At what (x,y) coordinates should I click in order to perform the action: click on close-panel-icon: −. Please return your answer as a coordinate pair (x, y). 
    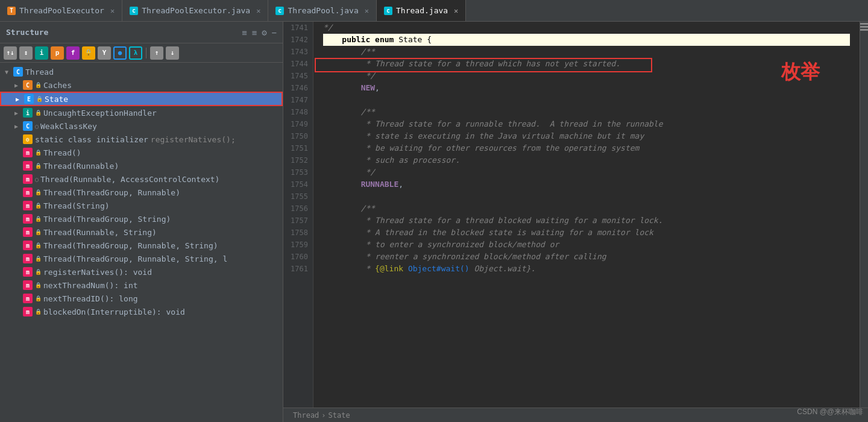
    Looking at the image, I should click on (274, 33).